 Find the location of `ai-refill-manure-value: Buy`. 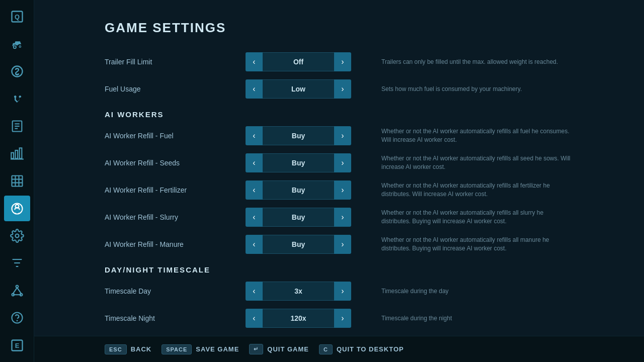

ai-refill-manure-value: Buy is located at coordinates (298, 244).